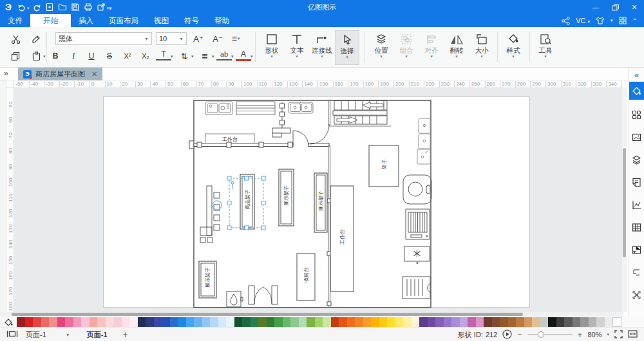 The height and width of the screenshot is (341, 644). I want to click on quick-access-more-icon: ▾, so click(111, 8).